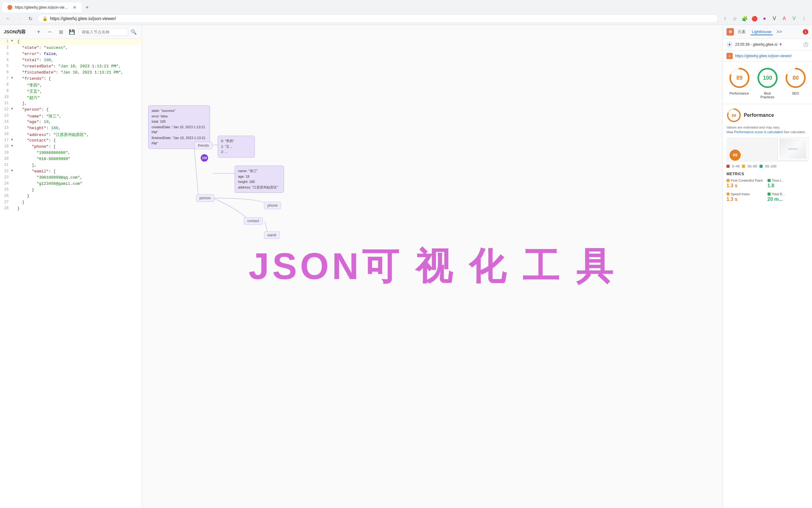 The width and height of the screenshot is (812, 508). I want to click on performance-detail: 89 Performance Values are estimated and …, so click(767, 306).